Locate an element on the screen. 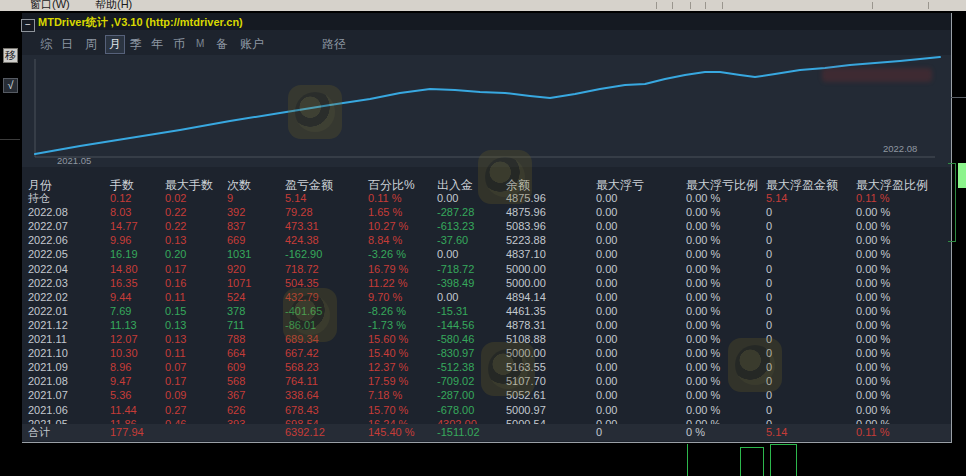 The height and width of the screenshot is (476, 966). table-cell: 177.94 is located at coordinates (127, 432).